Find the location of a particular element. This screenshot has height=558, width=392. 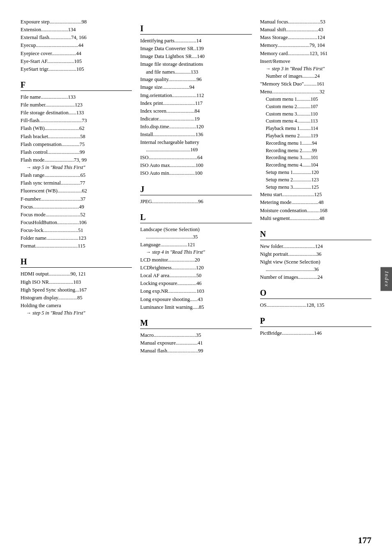

index-entry: File name.....................133 is located at coordinates (76, 97).